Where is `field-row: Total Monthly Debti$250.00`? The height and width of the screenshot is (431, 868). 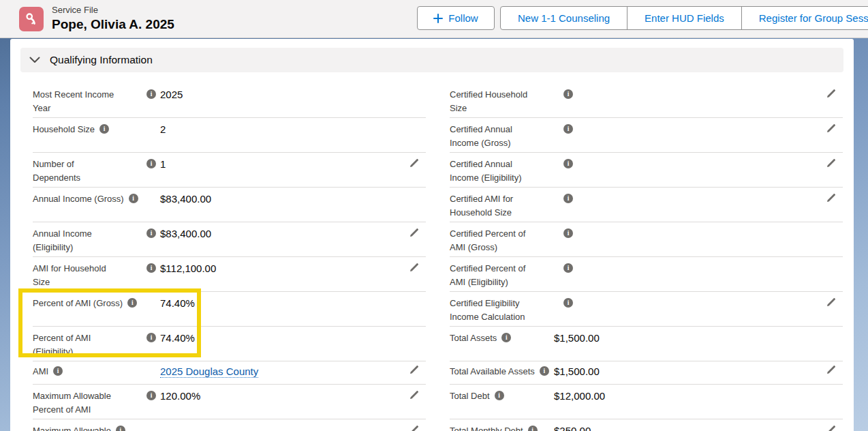
field-row: Total Monthly Debti$250.00 is located at coordinates (646, 426).